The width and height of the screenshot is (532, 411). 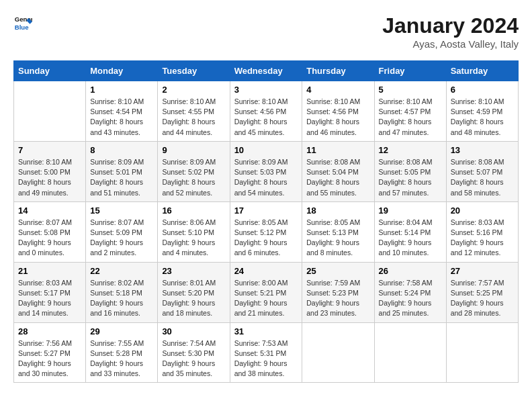 What do you see at coordinates (50, 177) in the screenshot?
I see `day-info: Sunrise: 8:10 AMSunset: 5:00 PMDaylight:…` at bounding box center [50, 177].